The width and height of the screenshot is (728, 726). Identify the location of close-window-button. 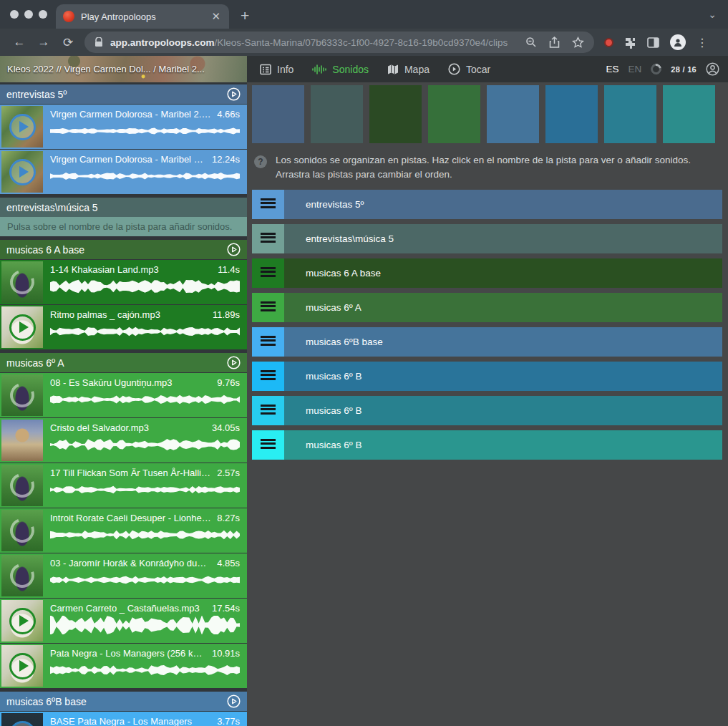
(14, 14).